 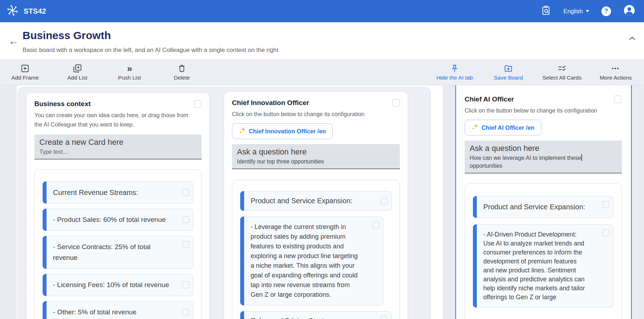 I want to click on add-frame-icon, so click(x=25, y=68).